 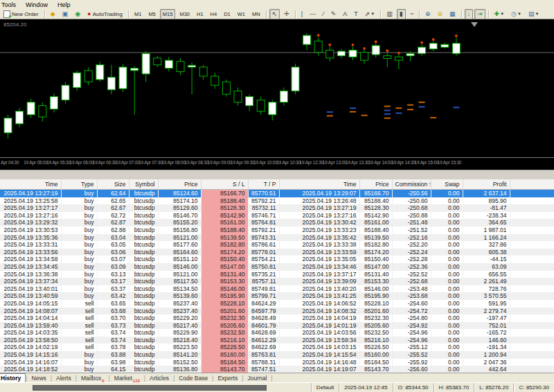 What do you see at coordinates (411, 184) in the screenshot?
I see `column-header-commission-2: Commission ▽` at bounding box center [411, 184].